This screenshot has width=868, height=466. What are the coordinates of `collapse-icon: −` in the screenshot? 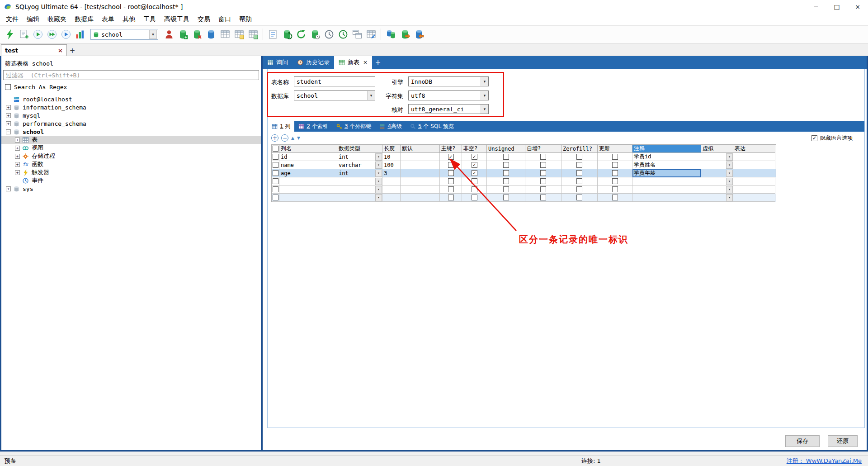 It's located at (8, 132).